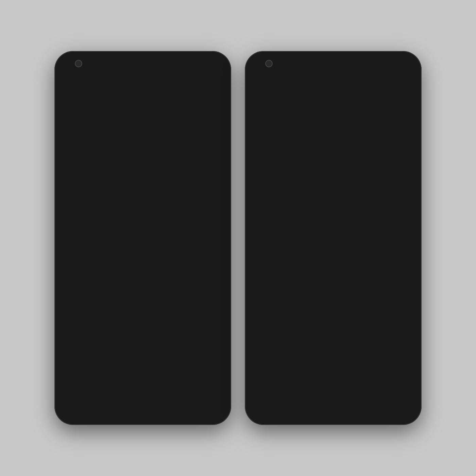 This screenshot has width=476, height=476. Describe the element at coordinates (349, 267) in the screenshot. I see `news-content-3: 3 Eyewitness News 3 US intelligence comm…` at that location.